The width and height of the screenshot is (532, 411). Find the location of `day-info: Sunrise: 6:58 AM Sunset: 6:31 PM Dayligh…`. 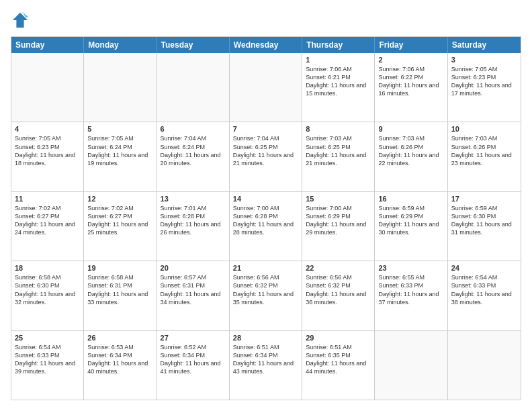

day-info: Sunrise: 6:58 AM Sunset: 6:31 PM Dayligh… is located at coordinates (120, 290).